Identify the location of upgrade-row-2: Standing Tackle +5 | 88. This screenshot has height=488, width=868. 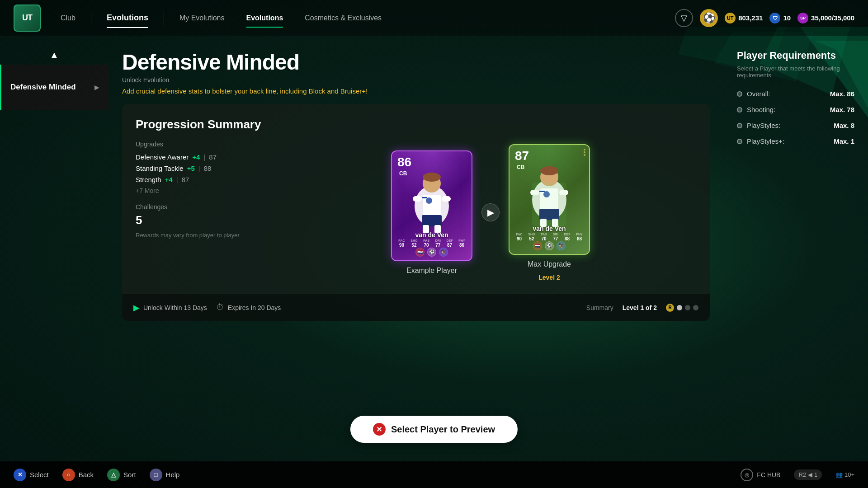
(203, 168).